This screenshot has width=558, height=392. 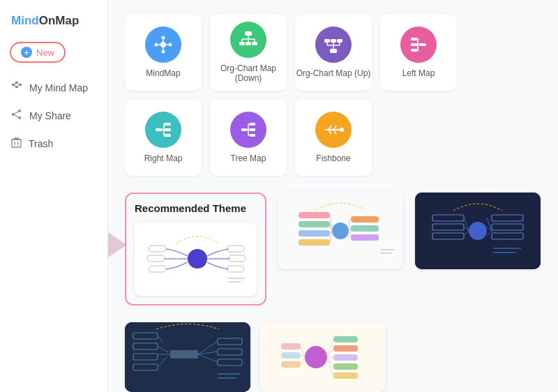 I want to click on theme-card-pastel, so click(x=340, y=231).